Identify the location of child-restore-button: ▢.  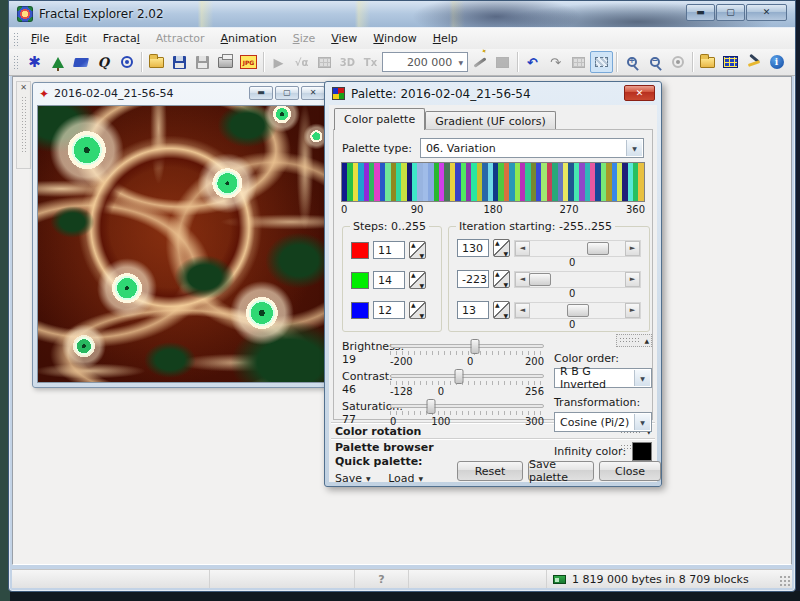
(287, 93).